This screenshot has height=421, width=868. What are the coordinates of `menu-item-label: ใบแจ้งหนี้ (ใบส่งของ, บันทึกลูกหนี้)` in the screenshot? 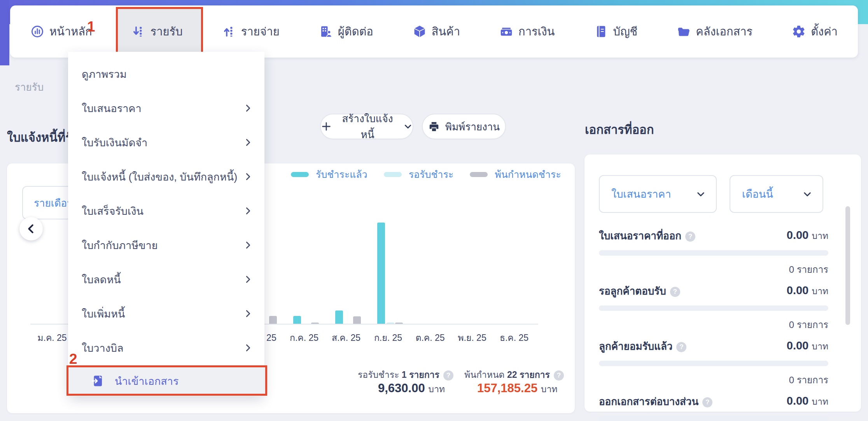 It's located at (159, 177).